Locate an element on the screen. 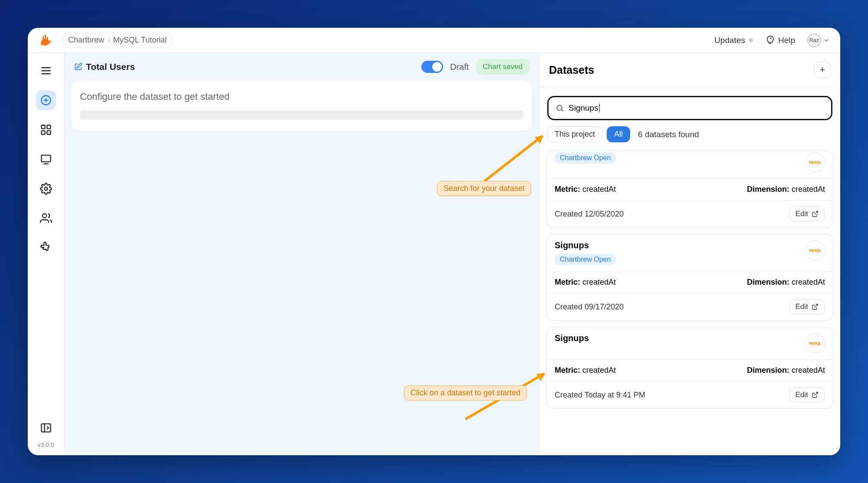 The width and height of the screenshot is (868, 483). search-input is located at coordinates (584, 108).